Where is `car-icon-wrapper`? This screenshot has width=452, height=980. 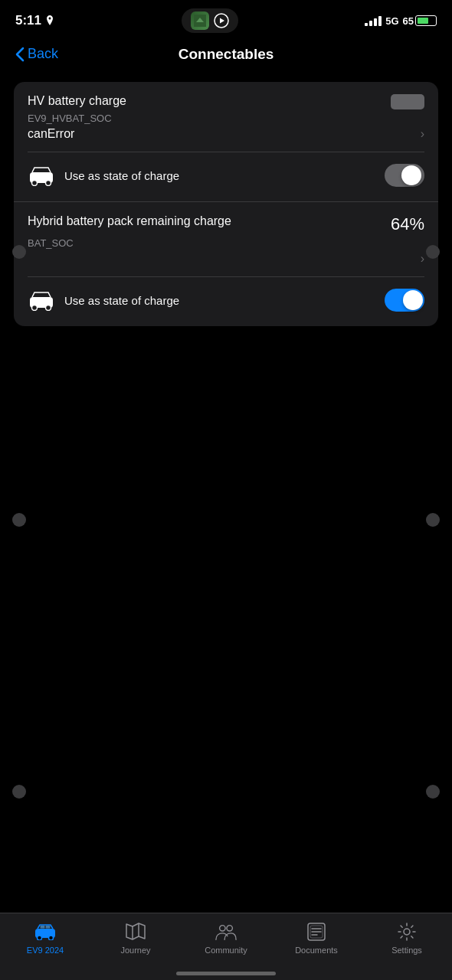
car-icon-wrapper is located at coordinates (41, 175).